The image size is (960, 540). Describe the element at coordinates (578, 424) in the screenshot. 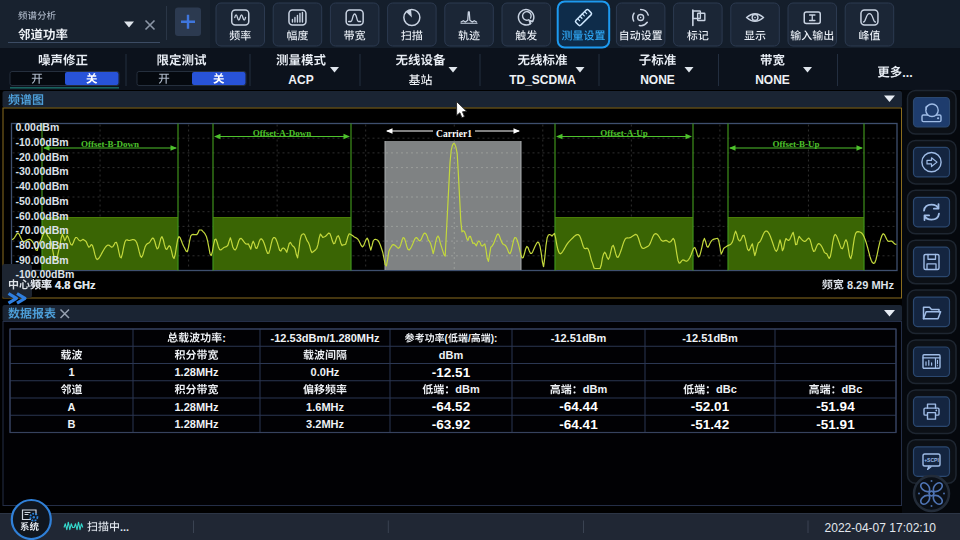

I see `svg-text: -64.41` at that location.